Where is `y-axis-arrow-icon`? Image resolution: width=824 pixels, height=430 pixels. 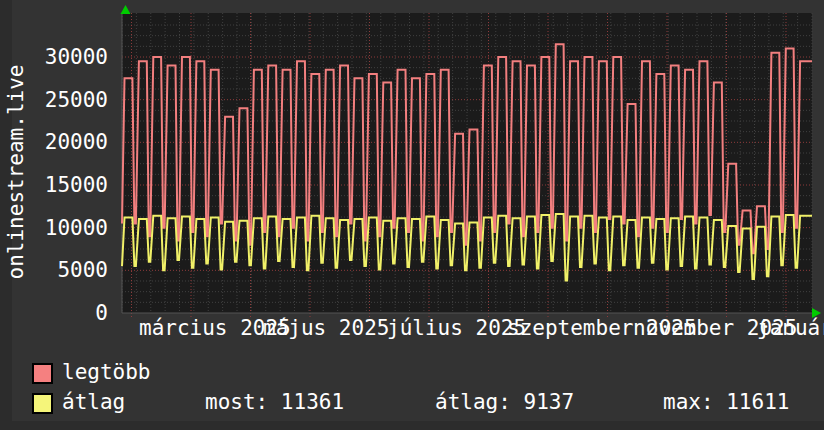
y-axis-arrow-icon is located at coordinates (126, 10).